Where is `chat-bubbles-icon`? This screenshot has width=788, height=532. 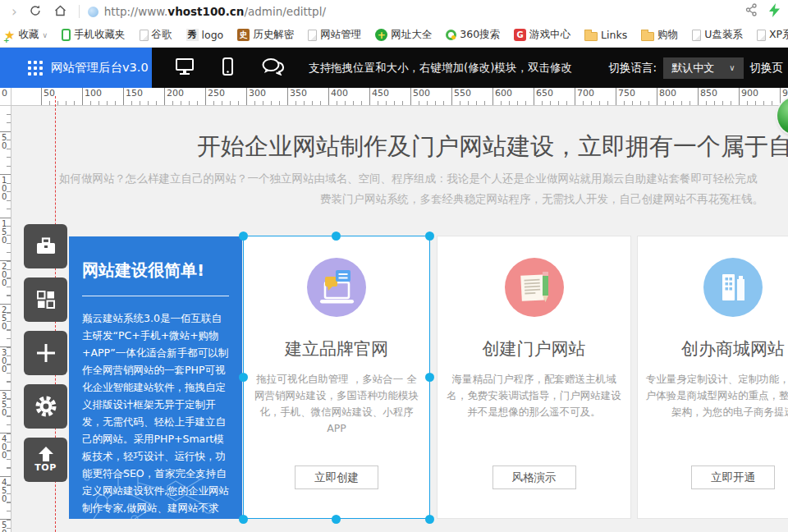 chat-bubbles-icon is located at coordinates (273, 68).